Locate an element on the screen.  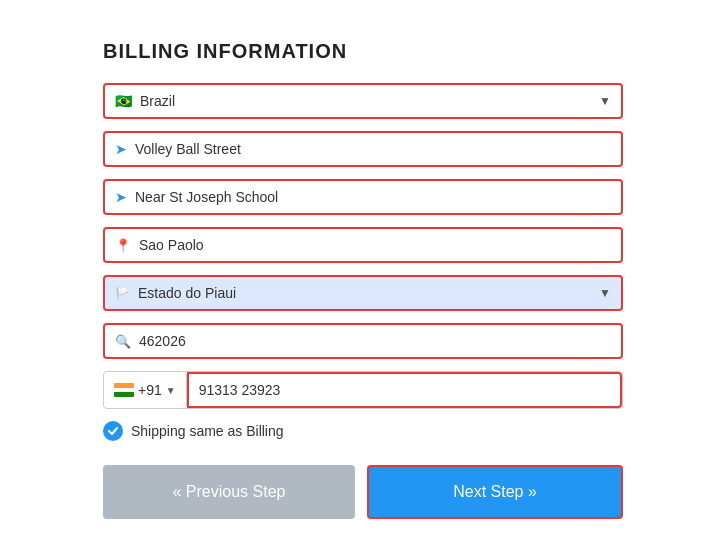
address2-input is located at coordinates (373, 197).